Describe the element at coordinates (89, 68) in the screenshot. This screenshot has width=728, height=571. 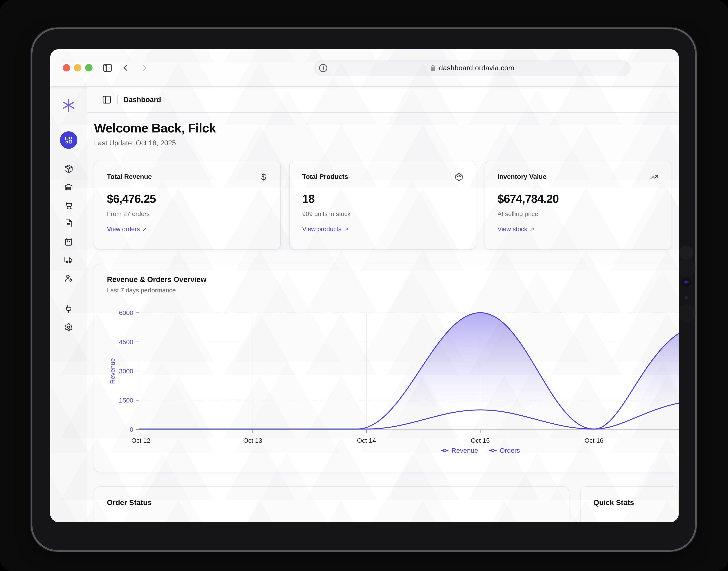
I see `zoom-window-button` at that location.